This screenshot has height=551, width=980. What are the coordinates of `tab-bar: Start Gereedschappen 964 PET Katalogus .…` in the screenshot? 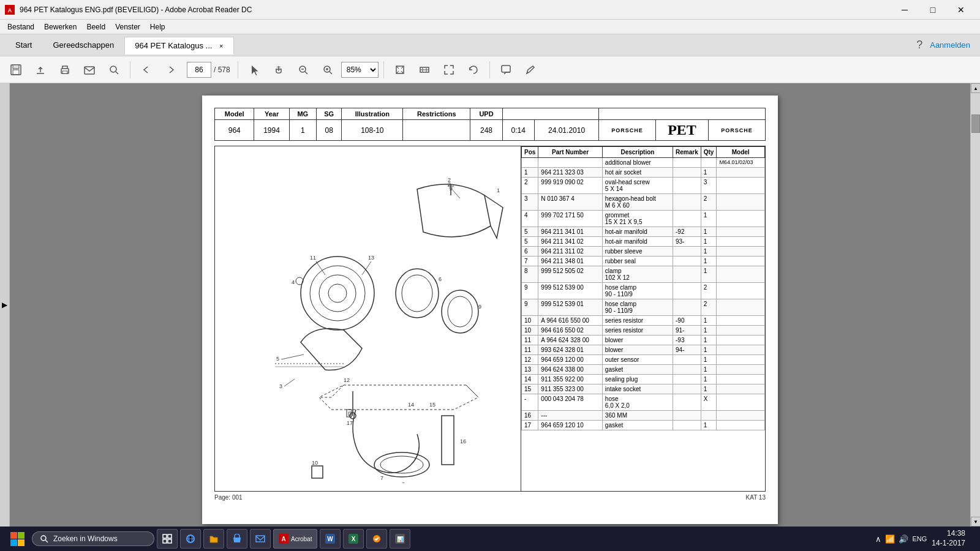 It's located at (490, 45).